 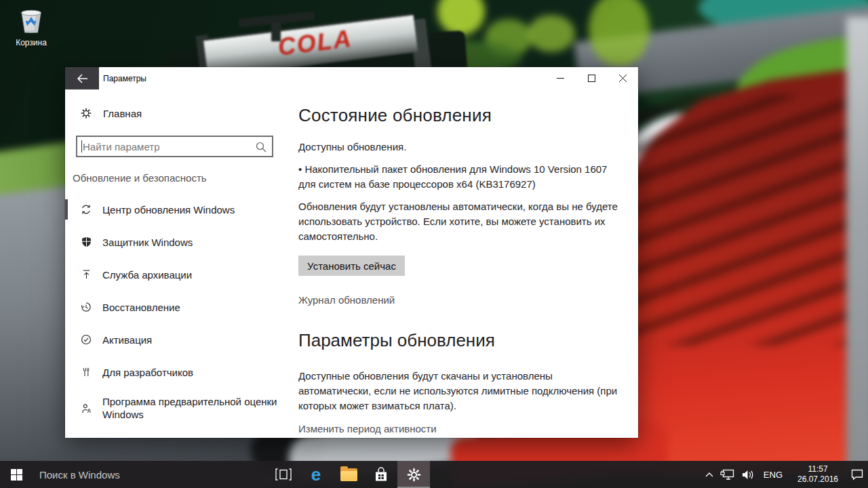 I want to click on edge-icon: e, so click(x=316, y=474).